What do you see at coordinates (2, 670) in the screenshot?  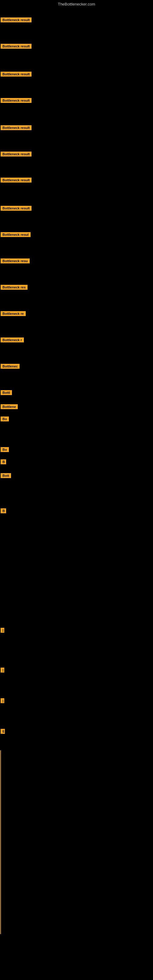 I see `bottleneck-badge-23: |` at bounding box center [2, 670].